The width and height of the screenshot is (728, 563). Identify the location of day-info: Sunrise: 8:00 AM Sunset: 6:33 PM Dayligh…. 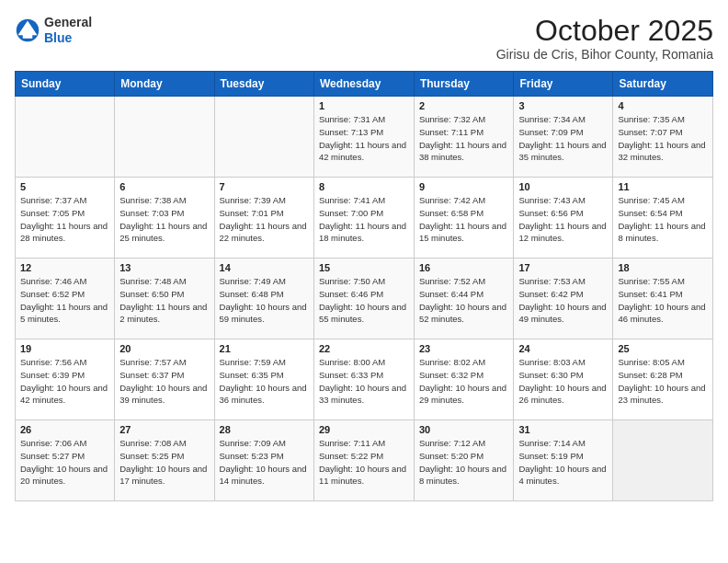
(364, 381).